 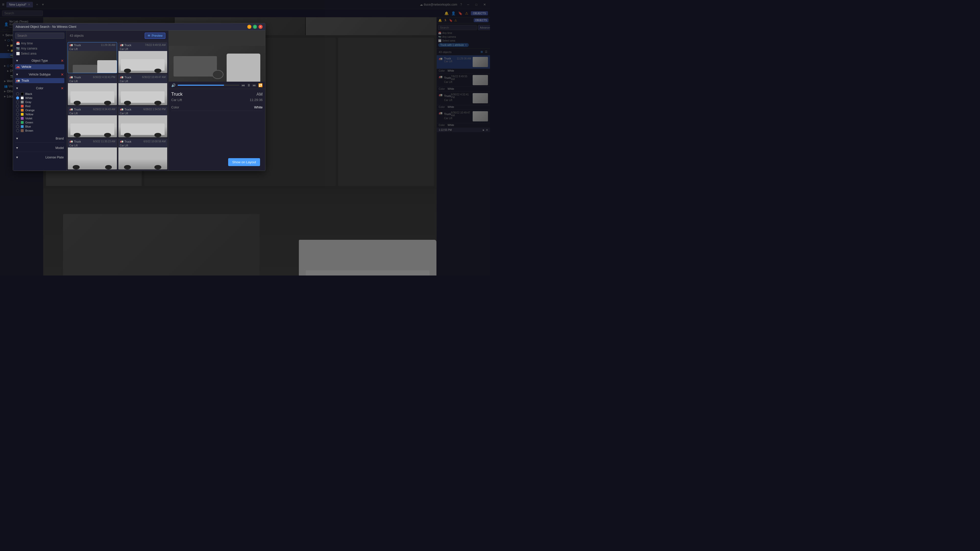 What do you see at coordinates (255, 85) in the screenshot?
I see `detail-step-forward-icon: ⏭` at bounding box center [255, 85].